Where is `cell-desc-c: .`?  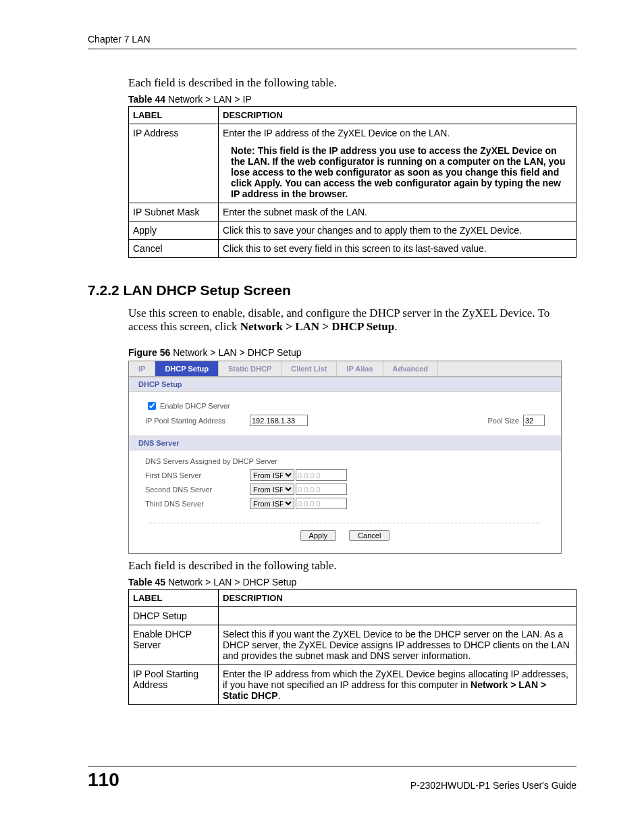
cell-desc-c: . is located at coordinates (279, 696).